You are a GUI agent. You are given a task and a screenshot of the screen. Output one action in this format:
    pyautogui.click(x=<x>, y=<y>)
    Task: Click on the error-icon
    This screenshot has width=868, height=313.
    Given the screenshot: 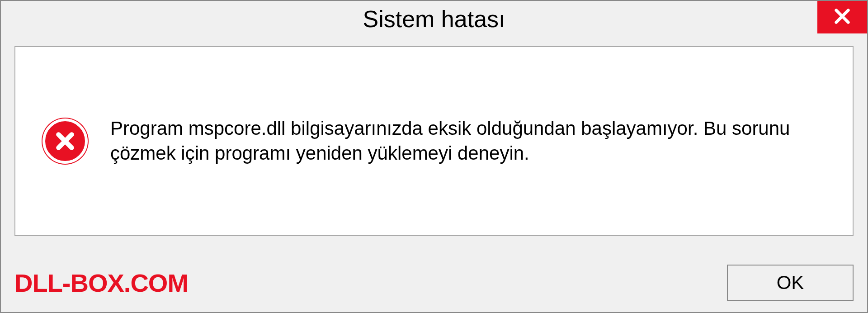 What is the action you would take?
    pyautogui.click(x=65, y=141)
    